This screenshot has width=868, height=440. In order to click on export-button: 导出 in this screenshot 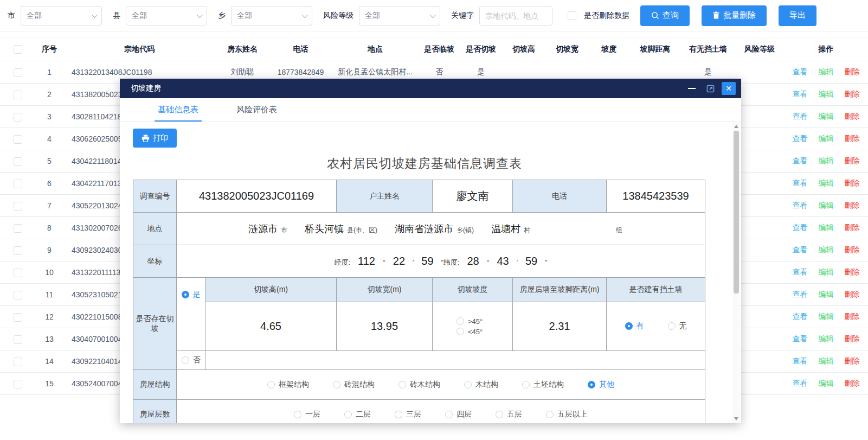, I will do `click(798, 16)`.